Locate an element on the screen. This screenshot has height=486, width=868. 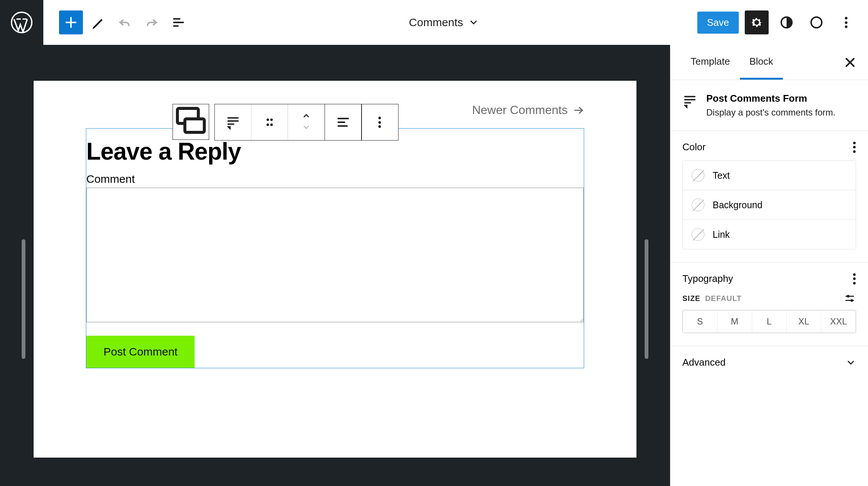
chevron-up-icon is located at coordinates (306, 116).